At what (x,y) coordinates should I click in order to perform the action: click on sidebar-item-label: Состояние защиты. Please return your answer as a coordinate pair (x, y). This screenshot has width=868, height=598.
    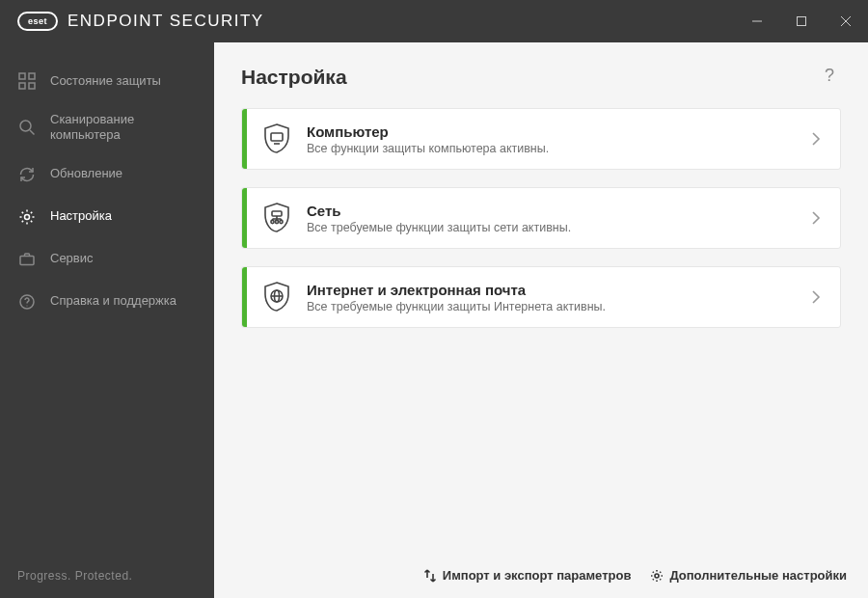
    Looking at the image, I should click on (106, 81).